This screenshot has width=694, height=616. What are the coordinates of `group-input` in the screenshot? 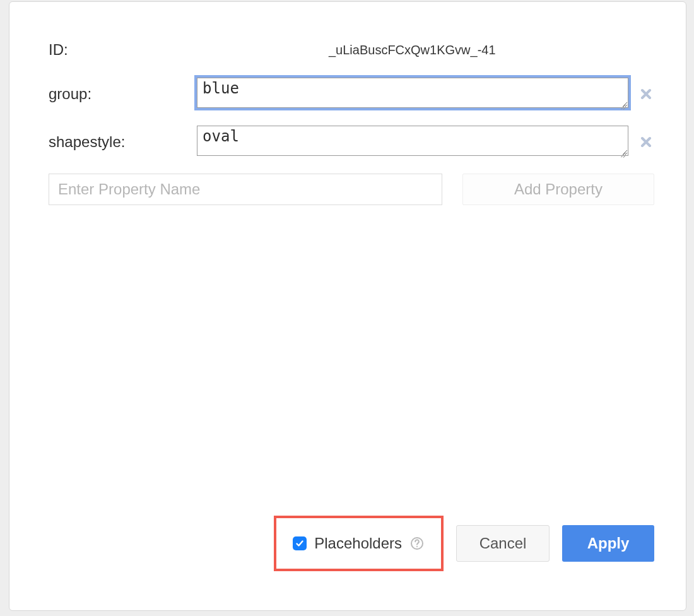 It's located at (413, 93).